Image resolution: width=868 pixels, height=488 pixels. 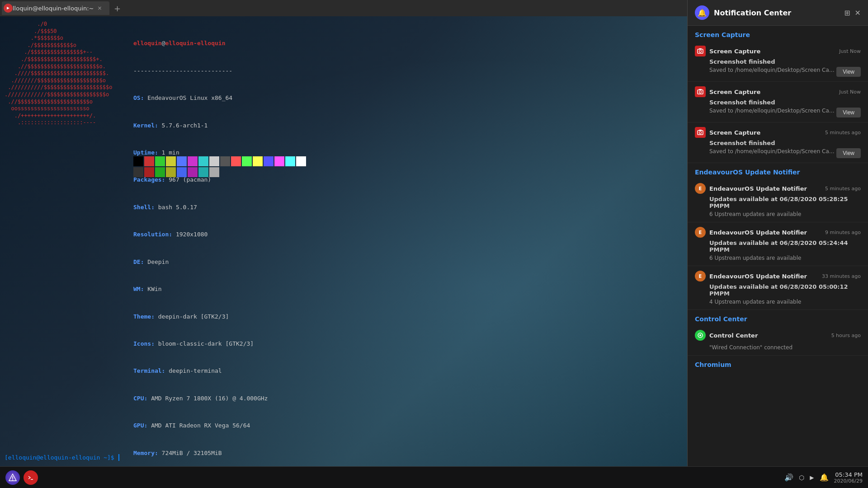 I want to click on screen-capture-notif-1: Screen Capture Just Now Screenshot finis…, so click(x=778, y=61).